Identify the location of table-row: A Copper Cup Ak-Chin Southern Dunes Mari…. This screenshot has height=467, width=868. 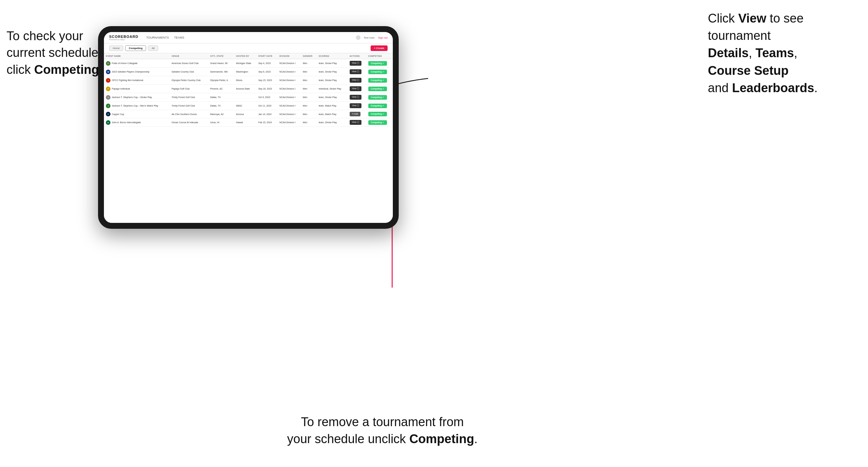
(248, 114).